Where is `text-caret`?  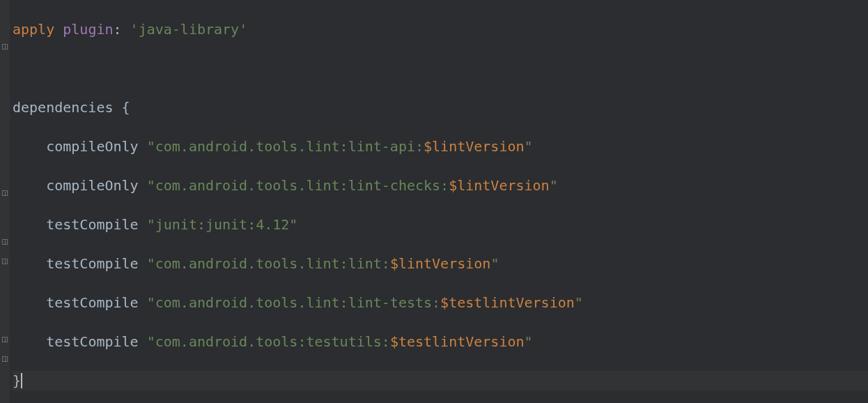
text-caret is located at coordinates (22, 381).